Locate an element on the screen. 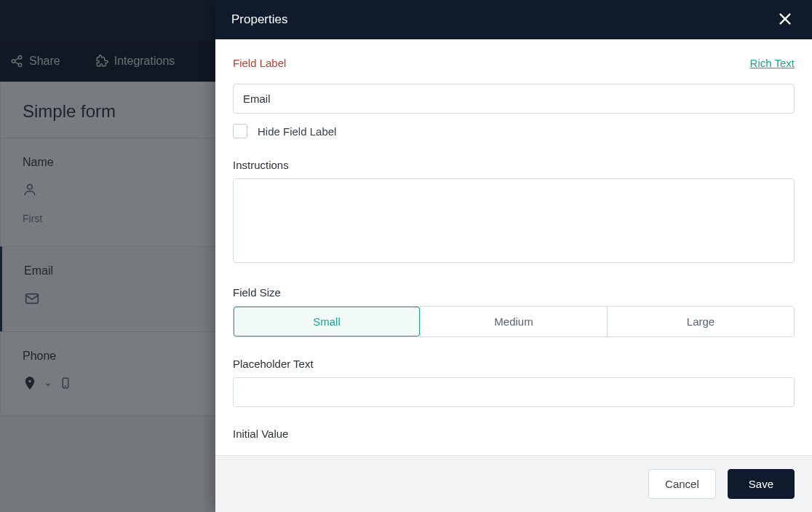 The width and height of the screenshot is (812, 512). hide-field-label-text: Hide Field Label is located at coordinates (297, 131).